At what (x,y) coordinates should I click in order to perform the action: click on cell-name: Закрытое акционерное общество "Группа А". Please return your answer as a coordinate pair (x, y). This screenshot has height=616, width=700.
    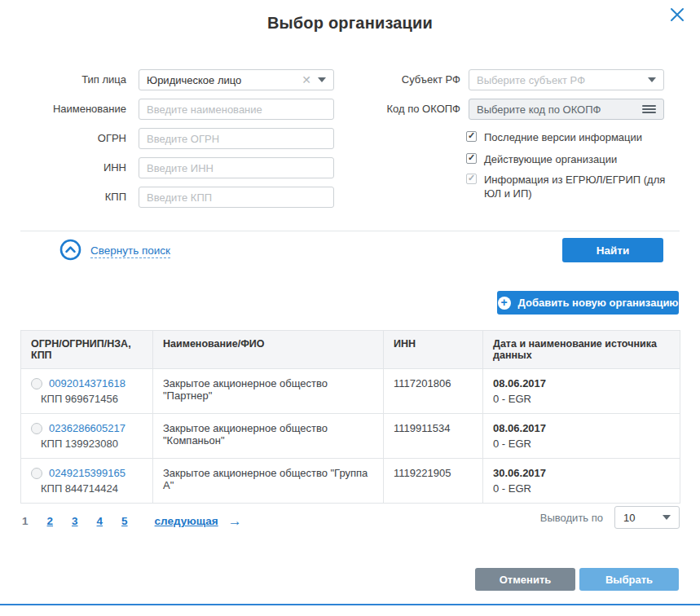
    Looking at the image, I should click on (269, 481).